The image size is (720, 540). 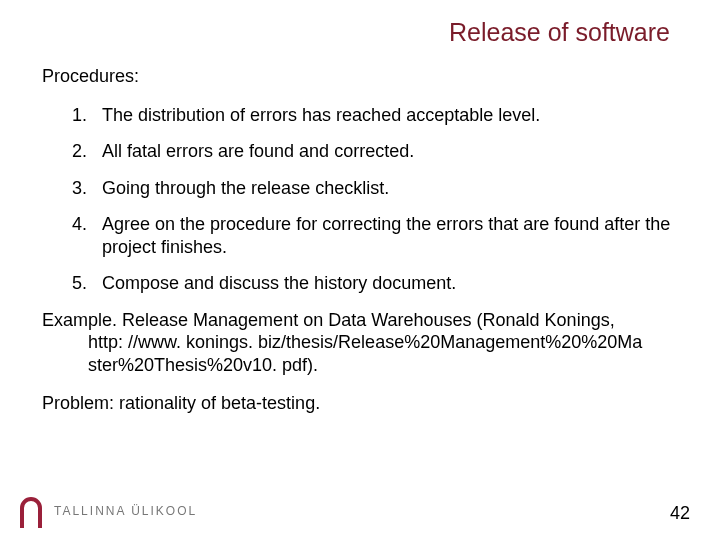 What do you see at coordinates (87, 284) in the screenshot?
I see `item-number: 5.` at bounding box center [87, 284].